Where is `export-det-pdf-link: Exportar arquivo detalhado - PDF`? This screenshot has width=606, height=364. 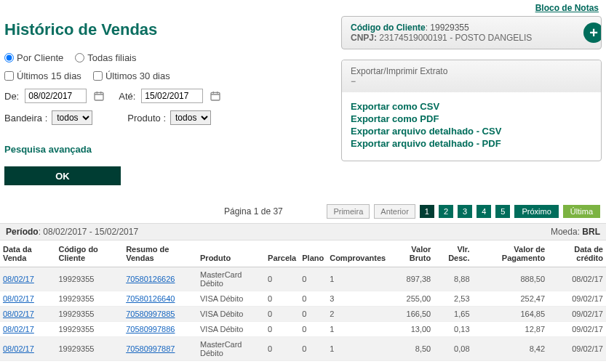 export-det-pdf-link: Exportar arquivo detalhado - PDF is located at coordinates (471, 144).